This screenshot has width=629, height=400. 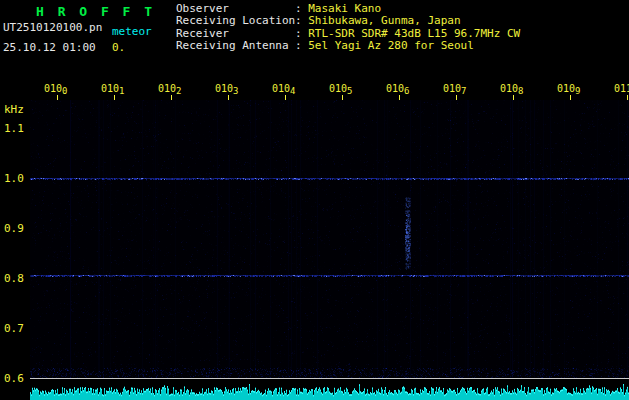 What do you see at coordinates (56, 88) in the screenshot?
I see `x-tick-label: 0100` at bounding box center [56, 88].